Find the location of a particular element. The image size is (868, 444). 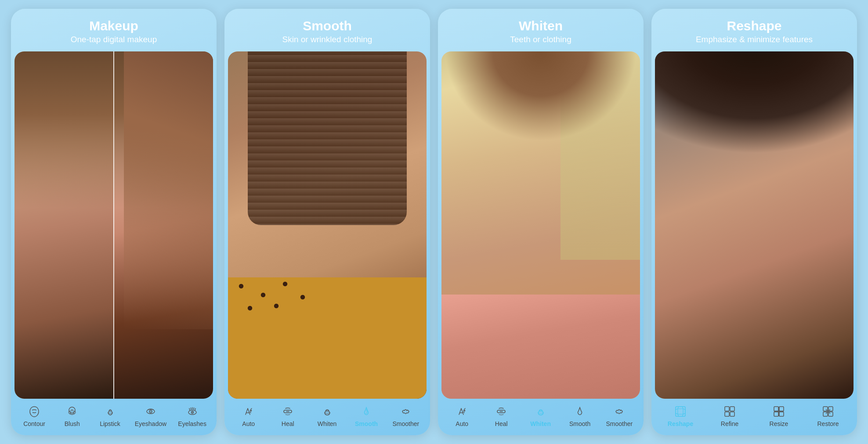

reshape-toolbar: Reshape Refine Resize is located at coordinates (754, 417).